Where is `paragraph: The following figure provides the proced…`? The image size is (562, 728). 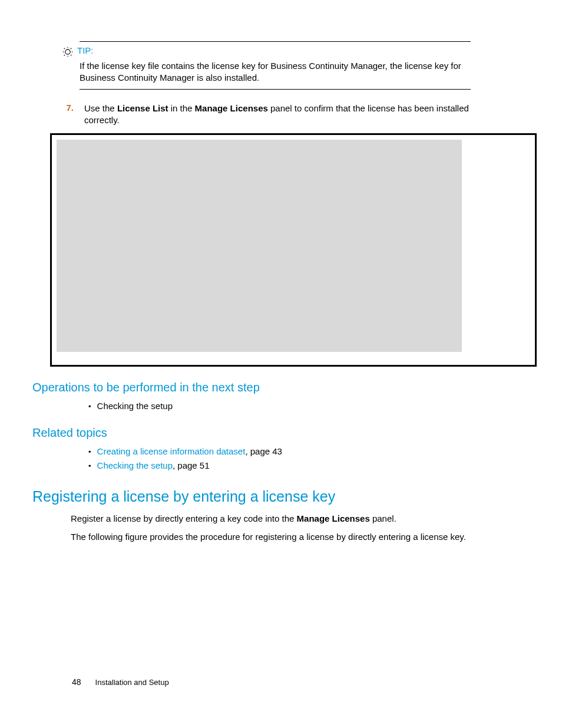 paragraph: The following figure provides the proced… is located at coordinates (287, 536).